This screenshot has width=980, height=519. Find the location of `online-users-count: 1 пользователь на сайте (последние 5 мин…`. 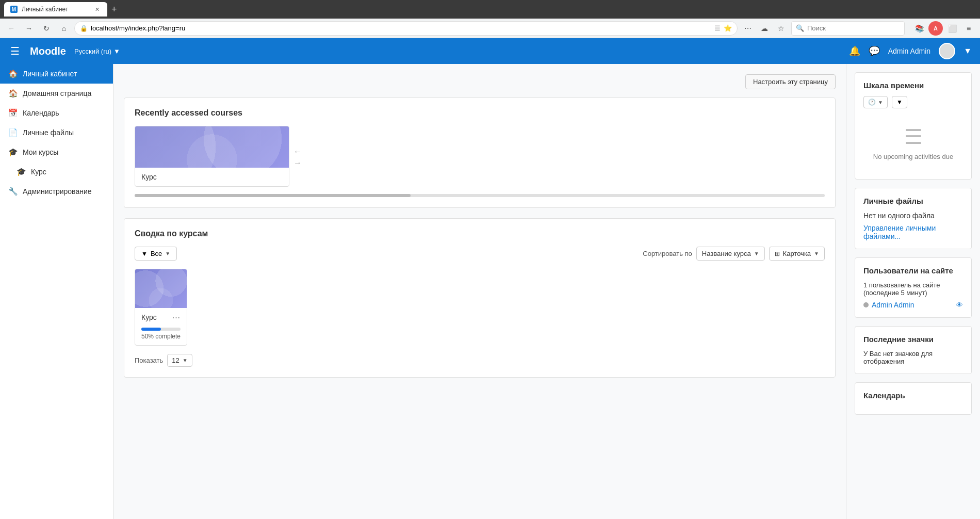

online-users-count: 1 пользователь на сайте (последние 5 мин… is located at coordinates (913, 289).